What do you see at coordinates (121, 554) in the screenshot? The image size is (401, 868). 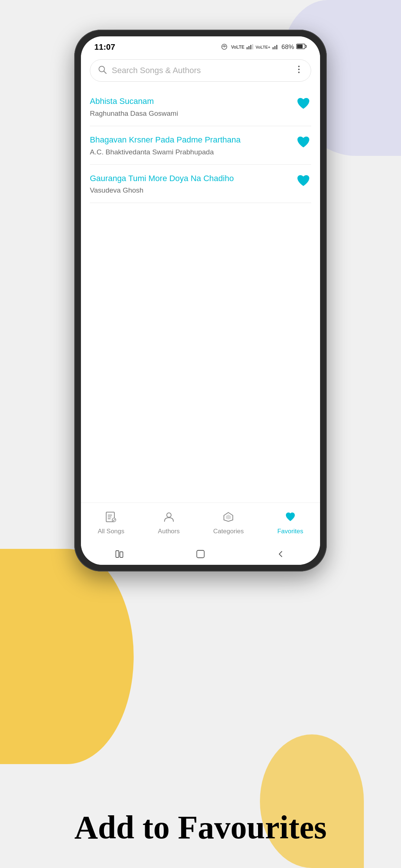 I see `android-recents-button` at bounding box center [121, 554].